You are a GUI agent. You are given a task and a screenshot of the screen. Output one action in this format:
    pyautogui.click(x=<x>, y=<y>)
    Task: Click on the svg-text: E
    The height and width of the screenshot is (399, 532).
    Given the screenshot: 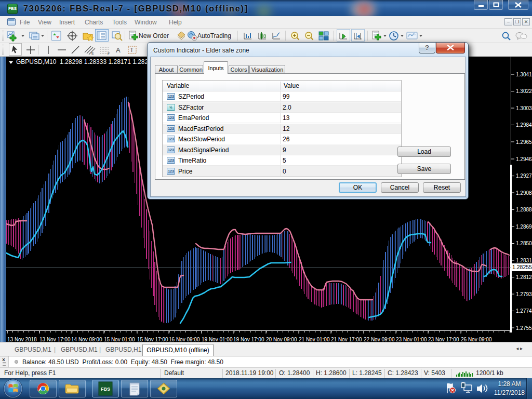 What is the action you would take?
    pyautogui.click(x=92, y=53)
    